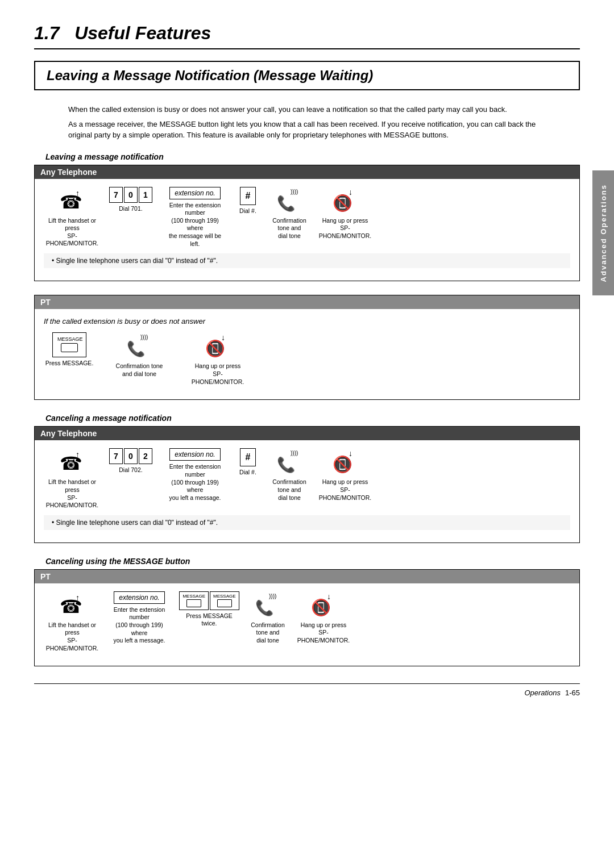  Describe the element at coordinates (131, 456) in the screenshot. I see `digit-group-702: 7 0 2` at that location.